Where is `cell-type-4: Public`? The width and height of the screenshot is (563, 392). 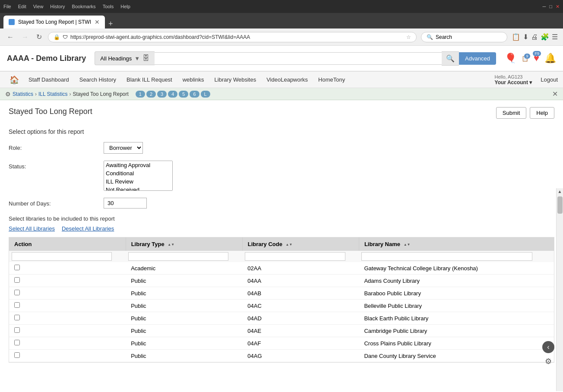
cell-type-4: Public is located at coordinates (184, 319).